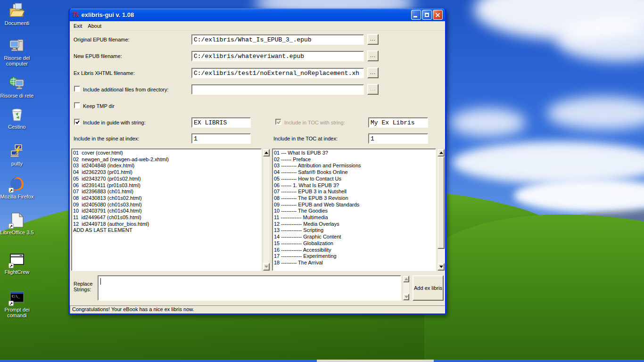 The height and width of the screenshot is (362, 644). I want to click on guide-string-input, so click(221, 123).